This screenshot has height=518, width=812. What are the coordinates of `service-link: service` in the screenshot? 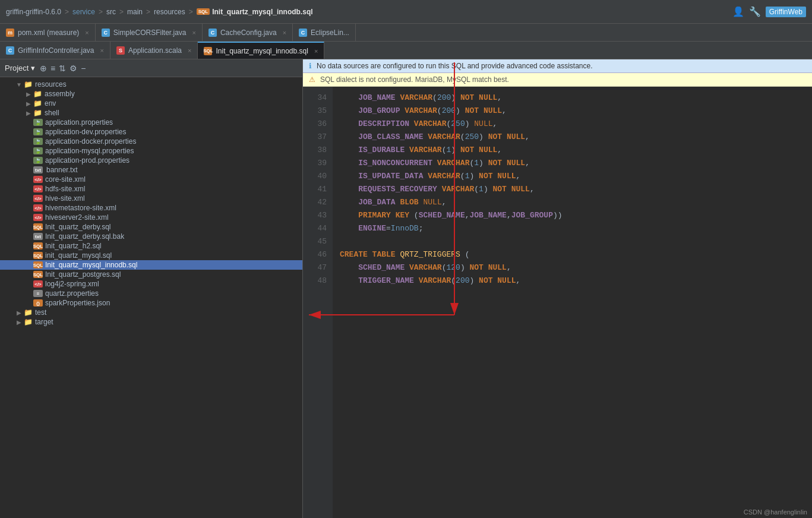 It's located at (84, 12).